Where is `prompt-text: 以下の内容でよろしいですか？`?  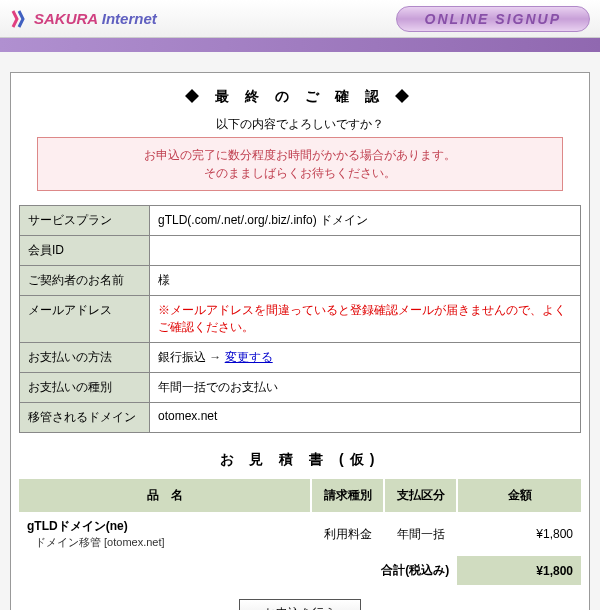 prompt-text: 以下の内容でよろしいですか？ is located at coordinates (300, 124).